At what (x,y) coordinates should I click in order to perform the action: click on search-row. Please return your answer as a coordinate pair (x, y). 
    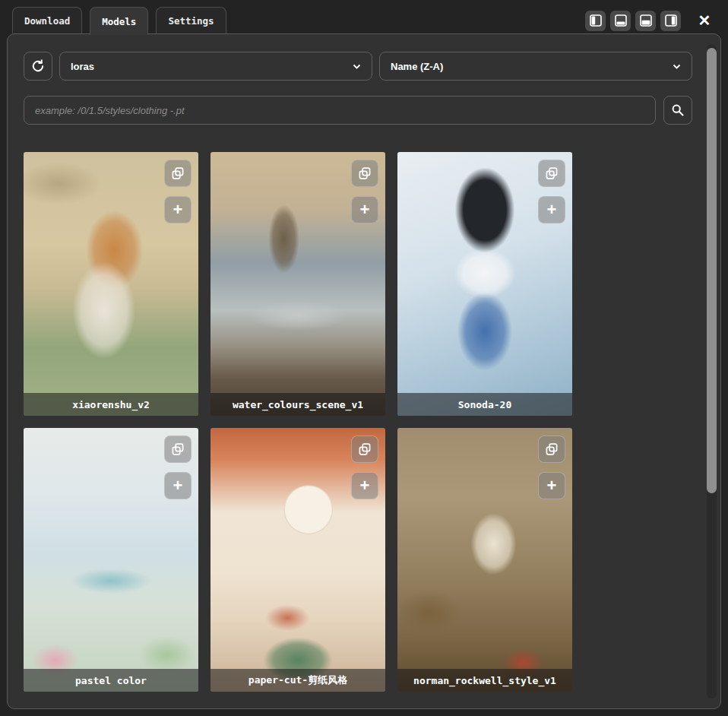
    Looking at the image, I should click on (358, 110).